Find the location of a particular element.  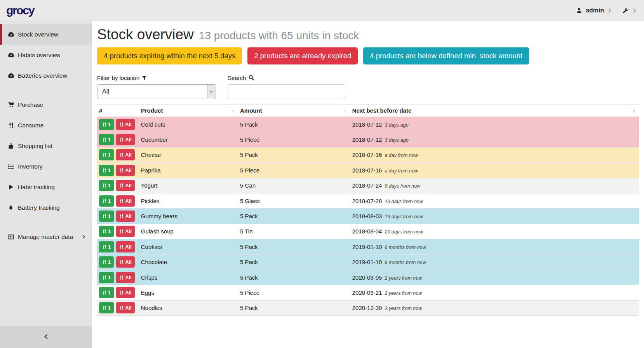

sidebar-item-habits-overview: Habits overview is located at coordinates (46, 55).